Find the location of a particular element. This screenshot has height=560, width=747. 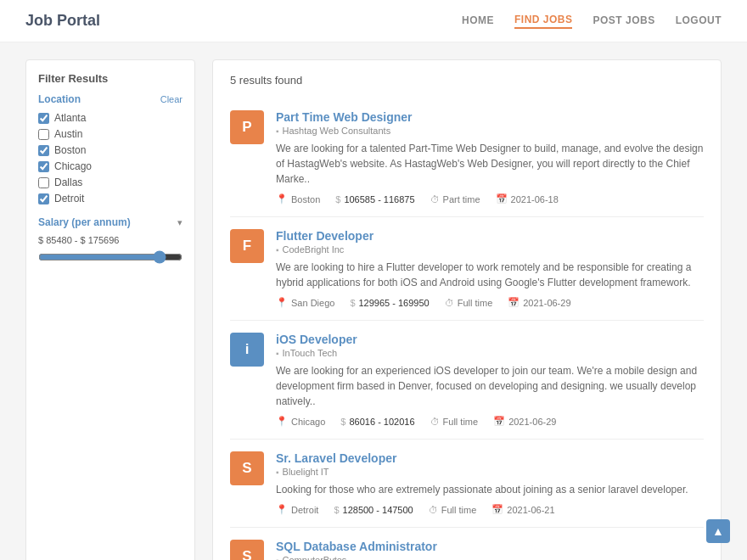

location-detroit: Detroit is located at coordinates (109, 199).